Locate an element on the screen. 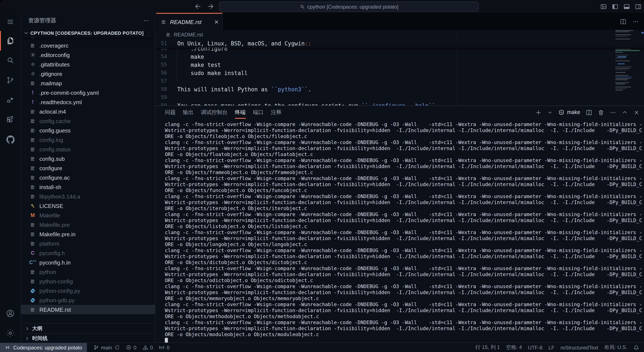 The height and width of the screenshot is (352, 644). status-language-mode: reStructuredText is located at coordinates (580, 347).